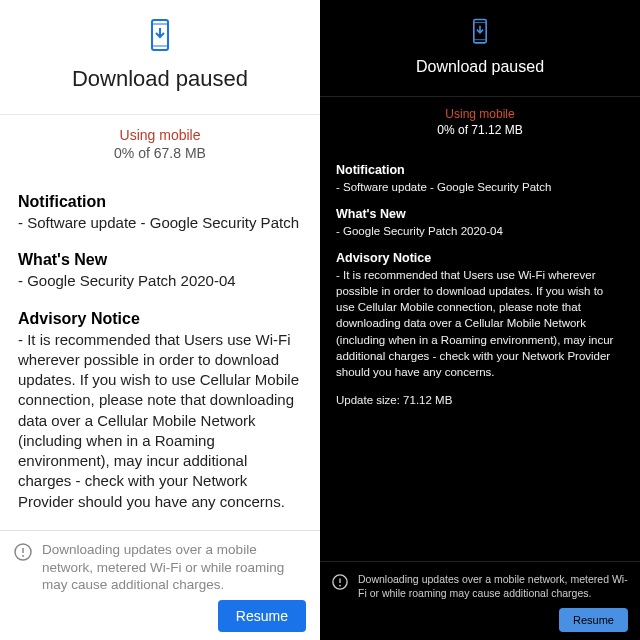  Describe the element at coordinates (480, 122) in the screenshot. I see `download-status: Using mobile 0% of 71.12 MB` at that location.